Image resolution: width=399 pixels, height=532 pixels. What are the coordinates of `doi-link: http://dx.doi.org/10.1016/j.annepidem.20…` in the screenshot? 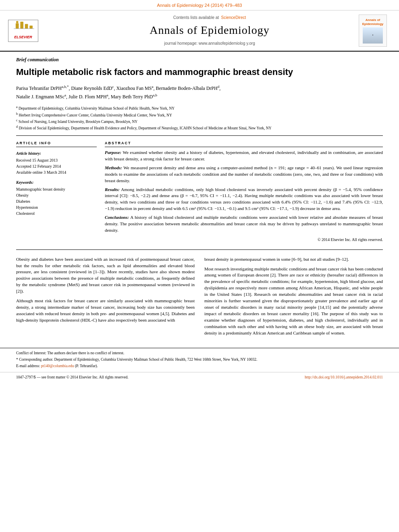 It's located at (344, 377).